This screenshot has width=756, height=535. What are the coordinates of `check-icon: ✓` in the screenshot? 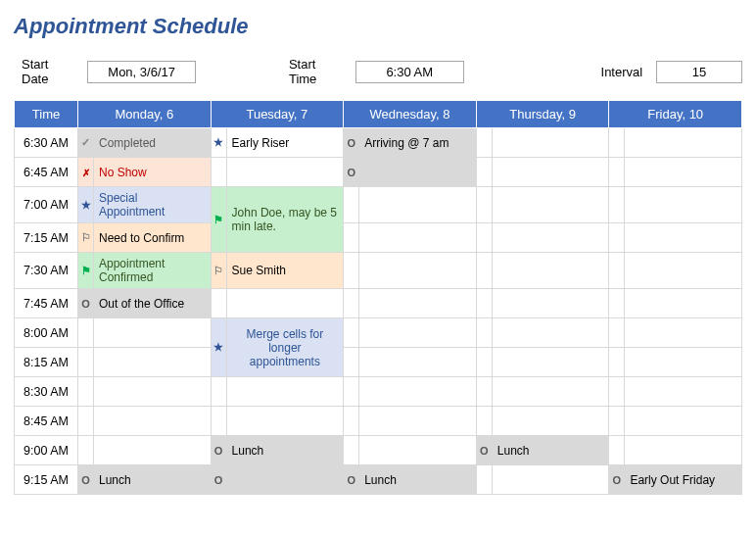 It's located at (86, 143).